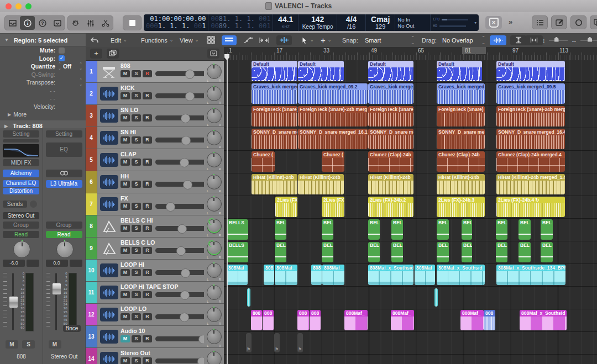  What do you see at coordinates (277, 342) in the screenshot?
I see `region-muted` at bounding box center [277, 342].